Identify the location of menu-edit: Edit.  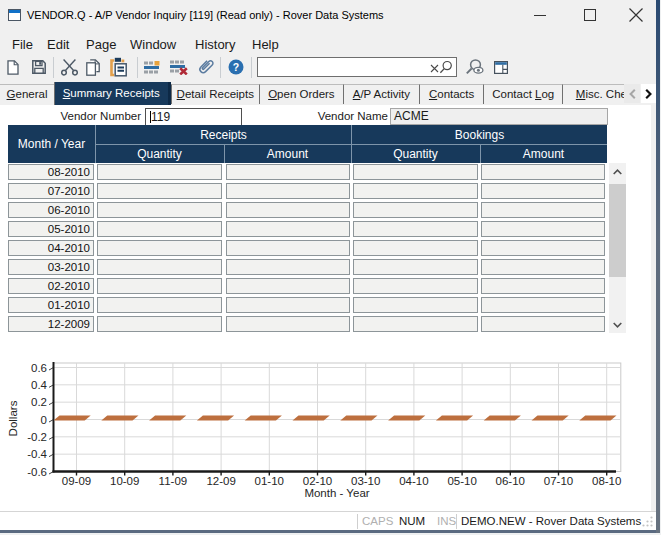
(58, 44).